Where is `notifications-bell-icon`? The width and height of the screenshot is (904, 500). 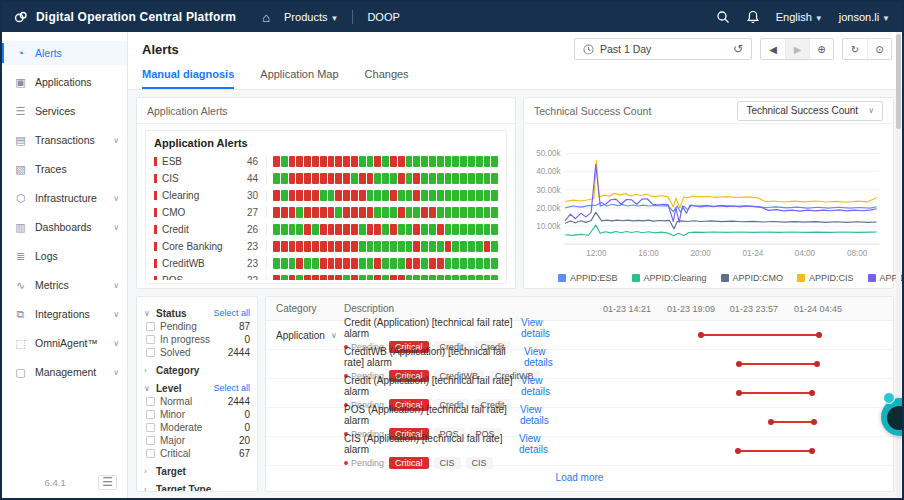 notifications-bell-icon is located at coordinates (753, 17).